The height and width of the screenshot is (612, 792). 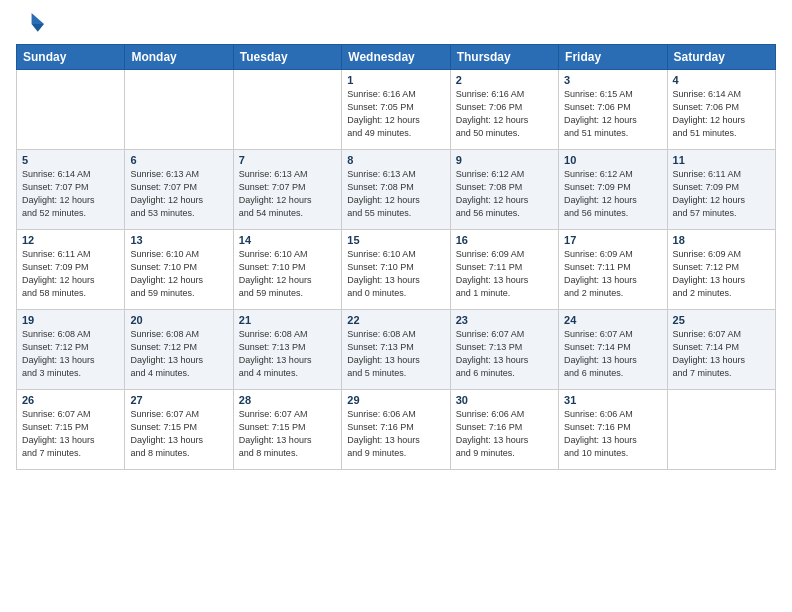 I want to click on day-number: 21, so click(x=288, y=320).